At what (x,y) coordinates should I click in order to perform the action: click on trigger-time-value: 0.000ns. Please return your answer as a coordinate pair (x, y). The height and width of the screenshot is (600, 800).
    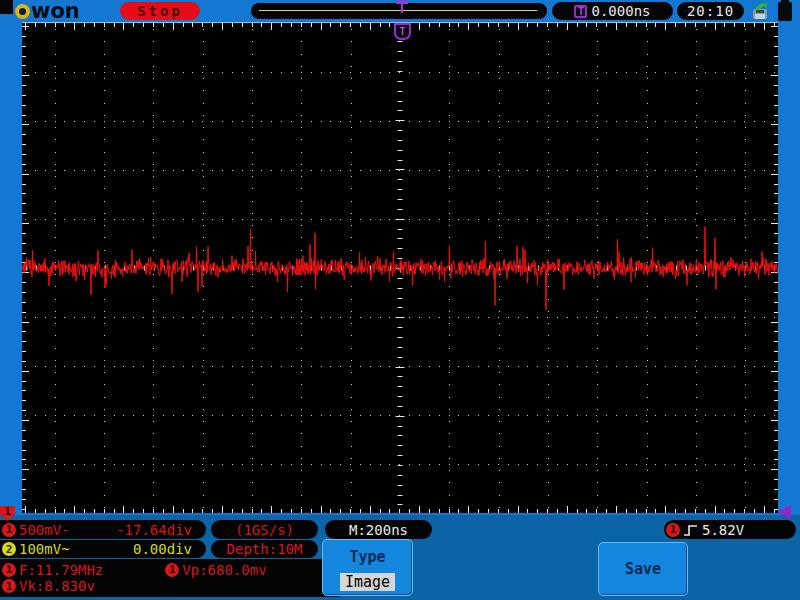
    Looking at the image, I should click on (620, 11).